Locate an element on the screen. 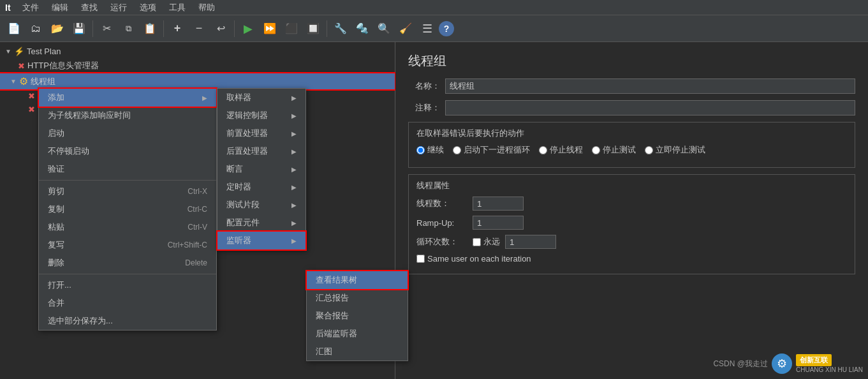 This screenshot has width=868, height=379. ctx-start-no-pause: 不停顿启动 is located at coordinates (128, 151).